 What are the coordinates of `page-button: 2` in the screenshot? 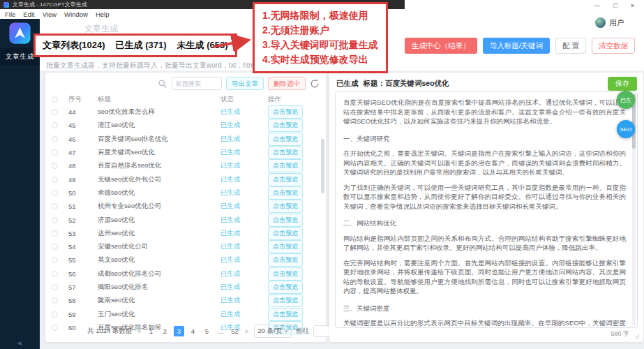 It's located at (165, 331).